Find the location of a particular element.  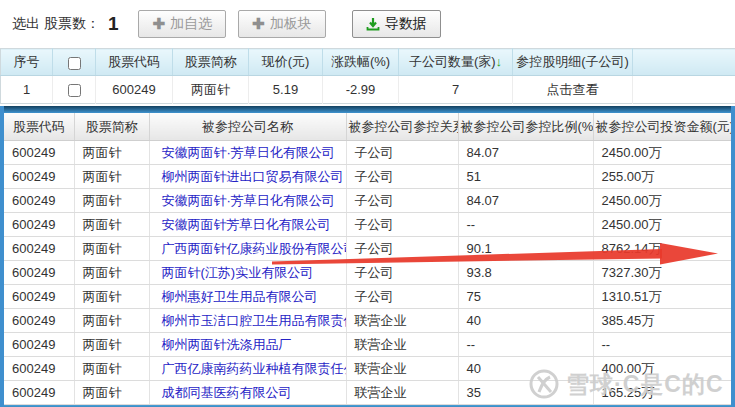

detail-row: 600249两面针两面针(江苏)实业有限公司子公司93.87327.30万 is located at coordinates (368, 273).